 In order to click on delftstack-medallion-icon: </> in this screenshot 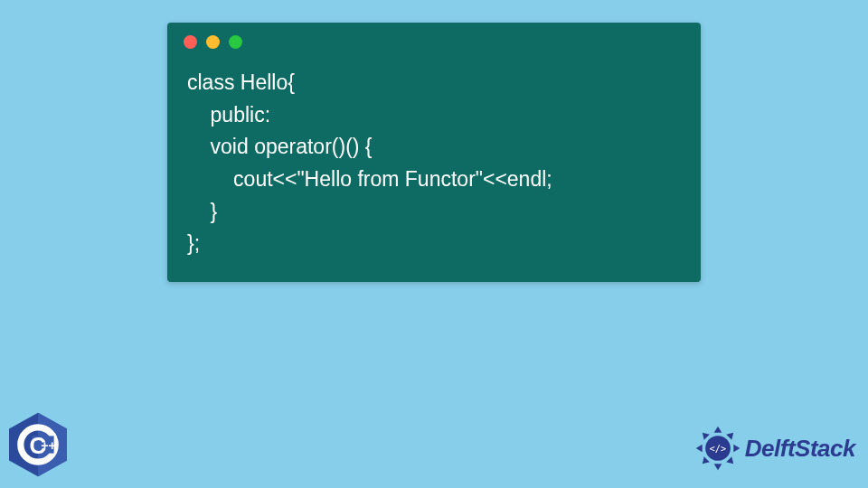, I will do `click(718, 448)`.